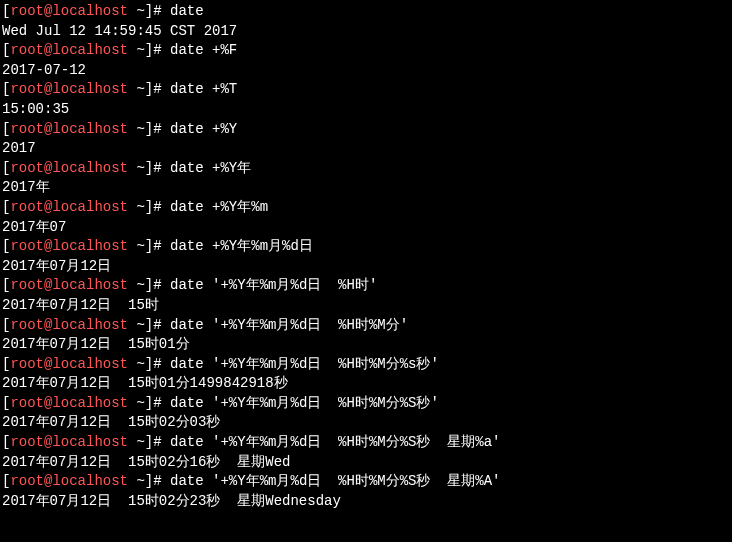 The width and height of the screenshot is (732, 542). Describe the element at coordinates (366, 169) in the screenshot. I see `command-line: [root@localhost ~]# date +%Y年` at that location.